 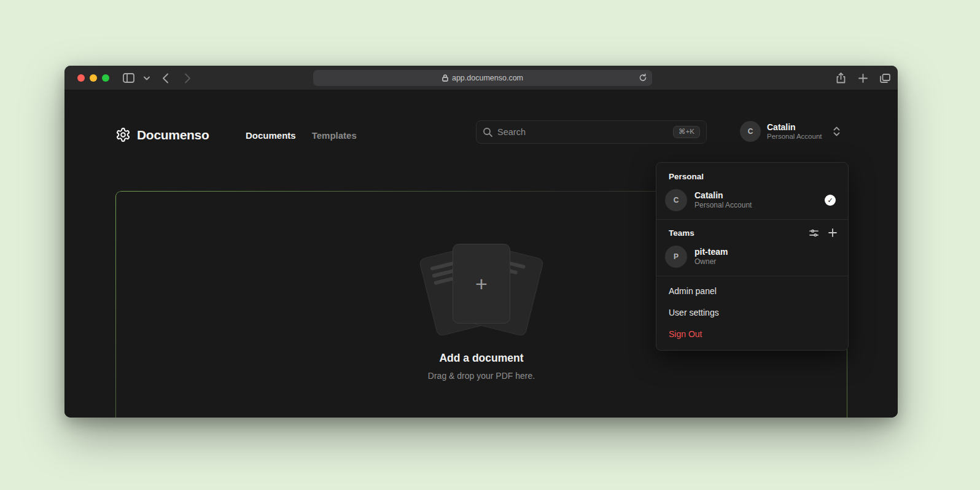 What do you see at coordinates (162, 135) in the screenshot?
I see `brand: Documenso` at bounding box center [162, 135].